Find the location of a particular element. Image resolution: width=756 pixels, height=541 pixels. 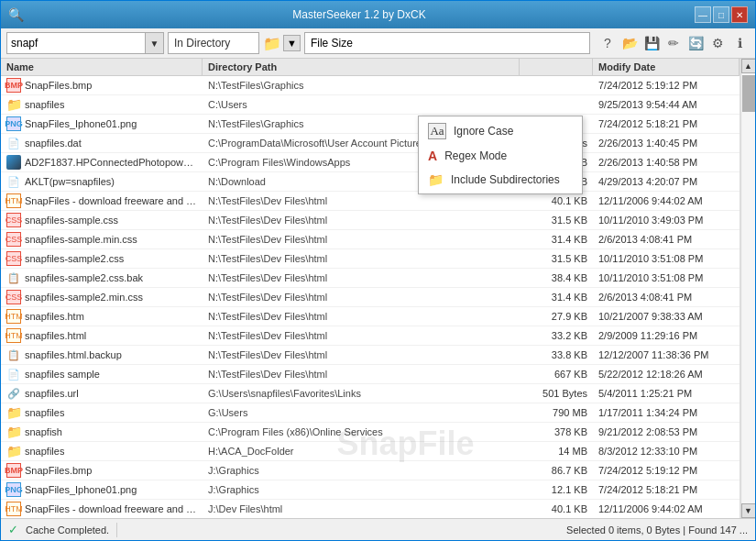

file-size: 667 KB is located at coordinates (556, 374).